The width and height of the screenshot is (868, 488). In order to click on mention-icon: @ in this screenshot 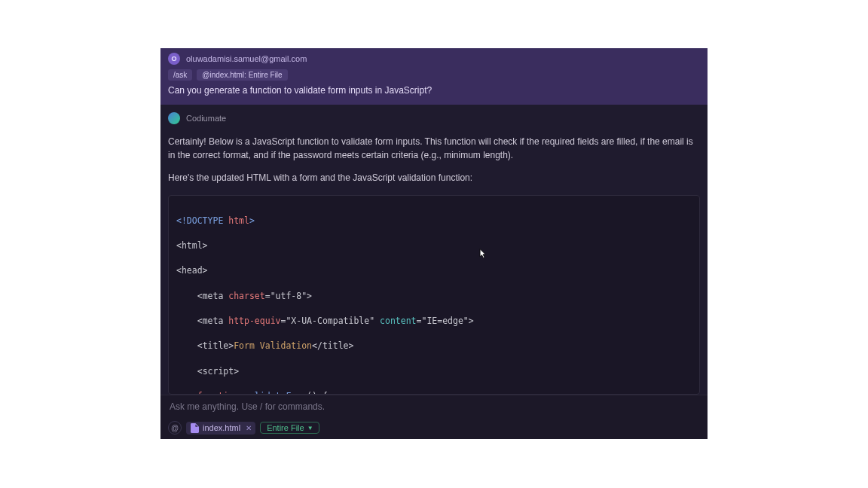, I will do `click(175, 428)`.